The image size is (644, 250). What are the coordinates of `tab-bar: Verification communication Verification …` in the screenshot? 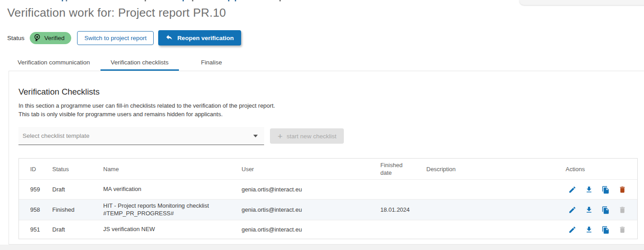 It's located at (120, 62).